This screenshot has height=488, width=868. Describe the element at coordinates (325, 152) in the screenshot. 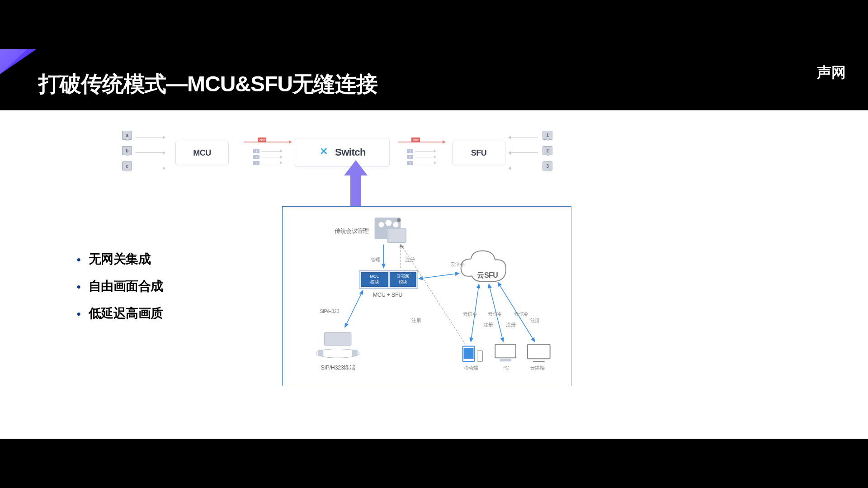

I see `switch-logo-icon` at that location.